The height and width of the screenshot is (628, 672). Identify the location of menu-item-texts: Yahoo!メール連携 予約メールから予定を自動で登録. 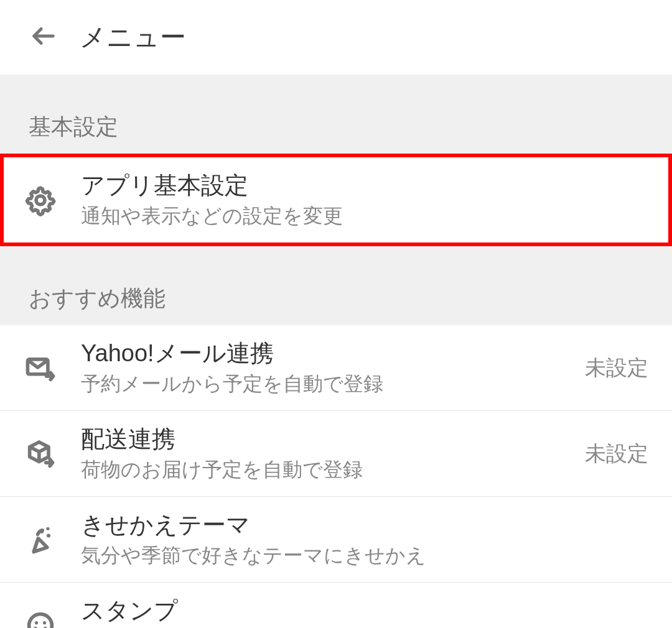
(327, 368).